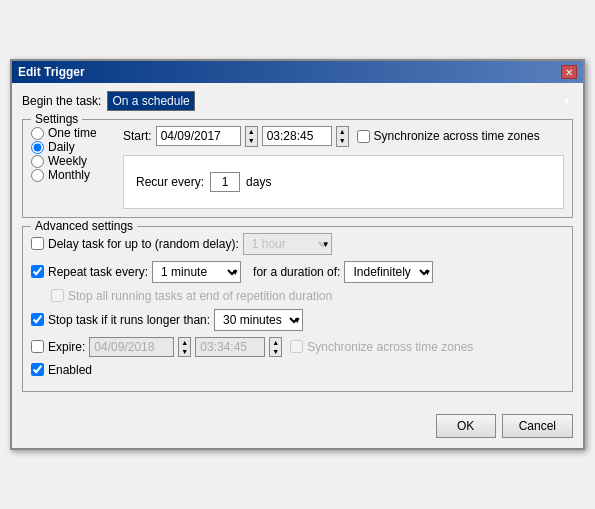 The width and height of the screenshot is (595, 509). I want to click on sync-checkbox-group: Synchronize across time zones, so click(448, 136).